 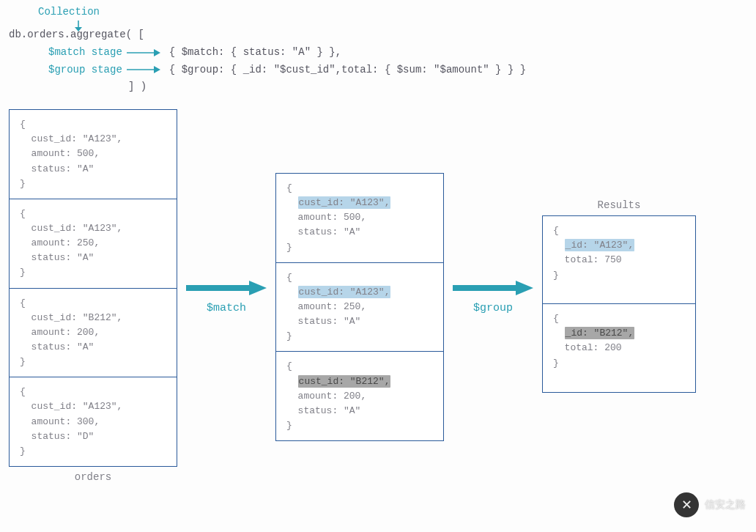 I want to click on code-line-aggregate: db.orders.aggregate( [, so click(x=378, y=35).